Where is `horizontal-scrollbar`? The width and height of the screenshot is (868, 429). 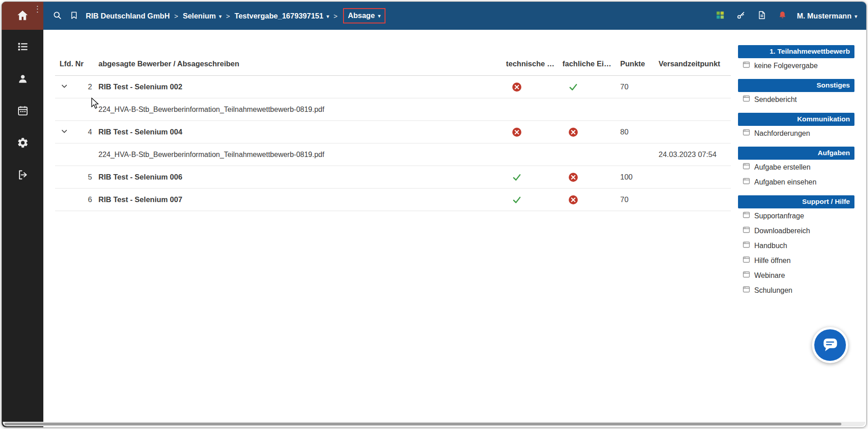 horizontal-scrollbar is located at coordinates (434, 424).